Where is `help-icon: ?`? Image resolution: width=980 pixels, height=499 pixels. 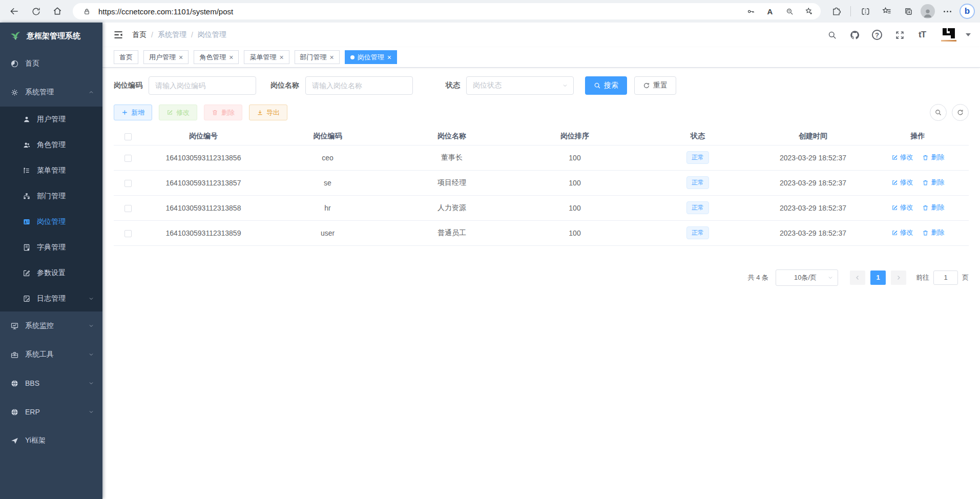
help-icon: ? is located at coordinates (877, 35).